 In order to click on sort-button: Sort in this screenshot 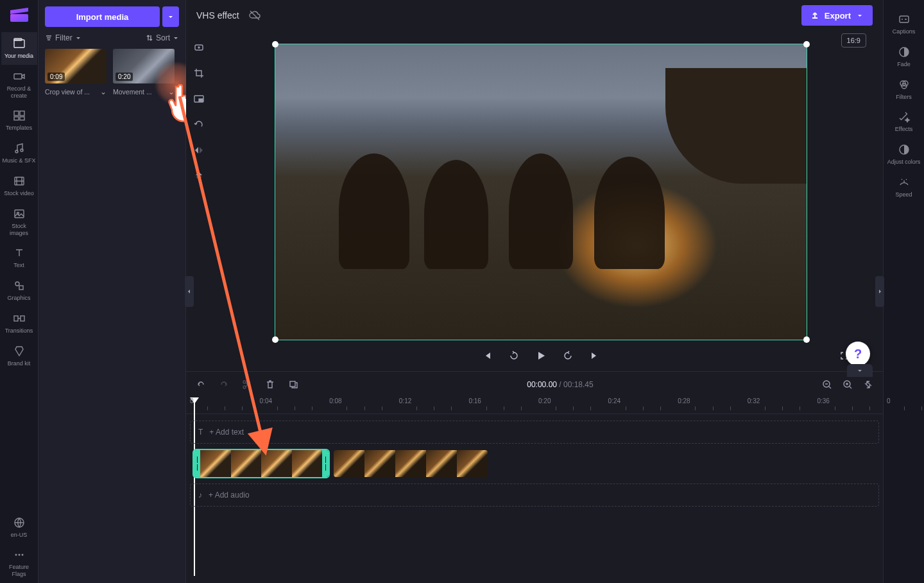, I will do `click(162, 38)`.